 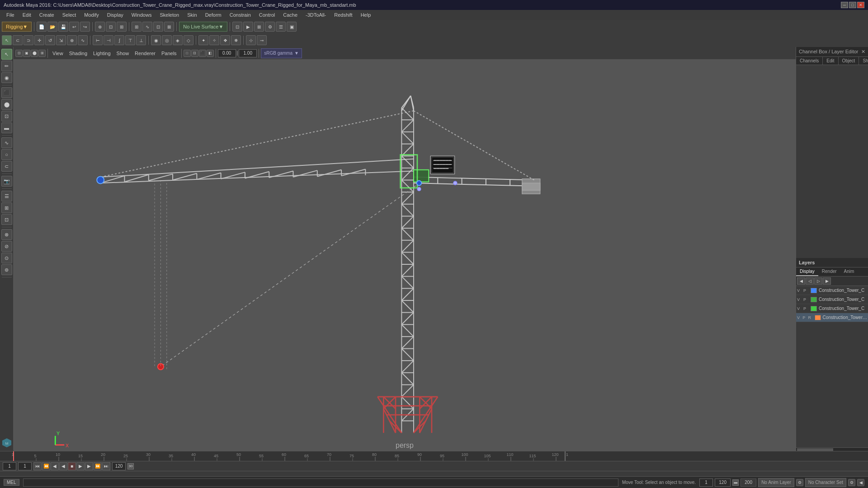 What do you see at coordinates (130, 40) in the screenshot?
I see `insert-joint-button: ⊤` at bounding box center [130, 40].